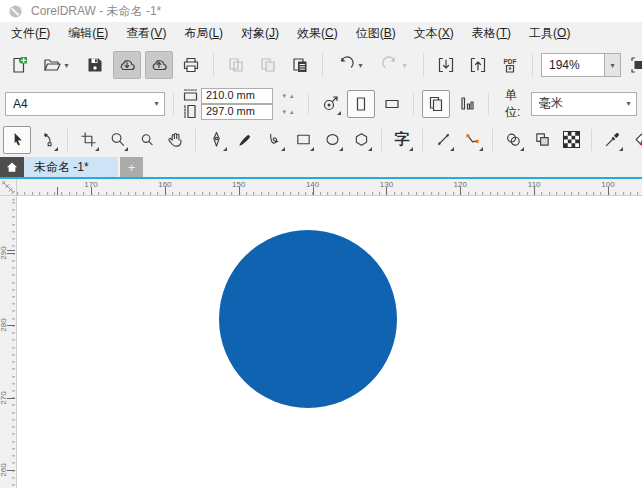  I want to click on page-height-spinner: ▾▴, so click(288, 112).